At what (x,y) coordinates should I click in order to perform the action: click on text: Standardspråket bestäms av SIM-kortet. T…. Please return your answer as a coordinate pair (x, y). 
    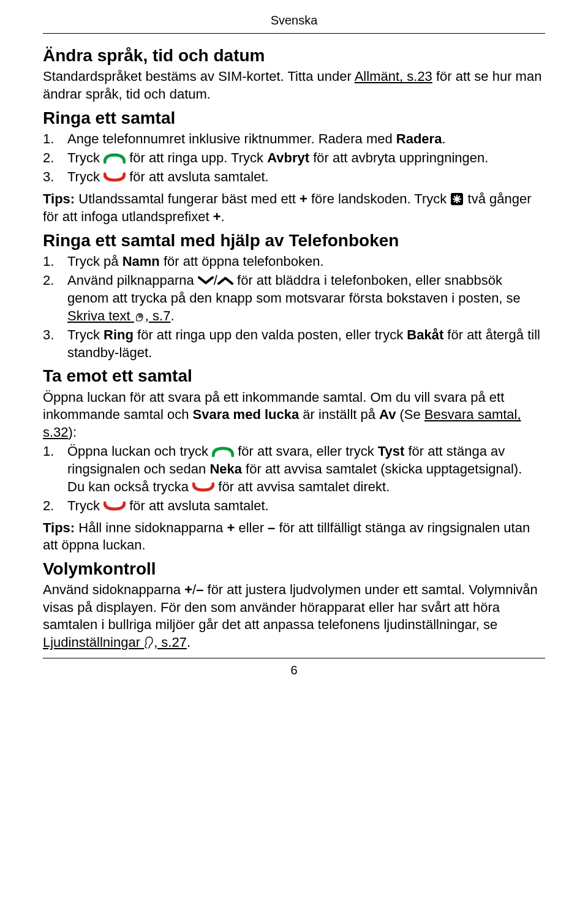
    Looking at the image, I should click on (198, 76).